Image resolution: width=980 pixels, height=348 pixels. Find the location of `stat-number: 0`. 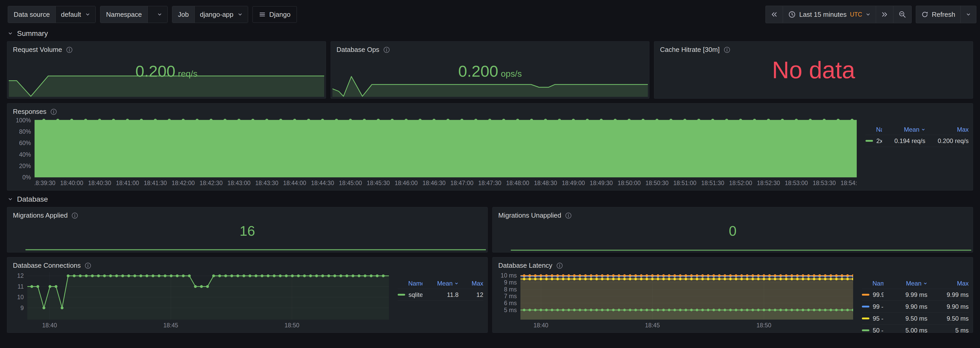

stat-number: 0 is located at coordinates (733, 231).